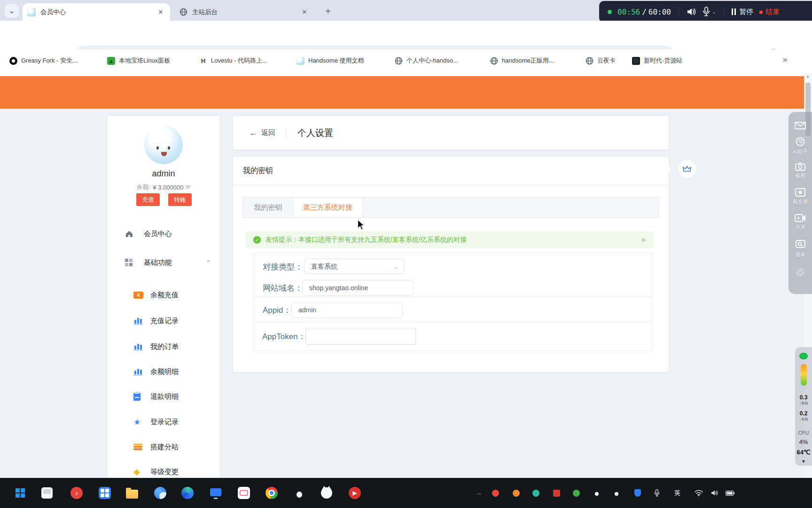  Describe the element at coordinates (804, 406) in the screenshot. I see `hardware-monitor-widget: 0.3 ↑ K/s 0.2 ↓ K/s CPU 4% 64℃ ▼` at that location.